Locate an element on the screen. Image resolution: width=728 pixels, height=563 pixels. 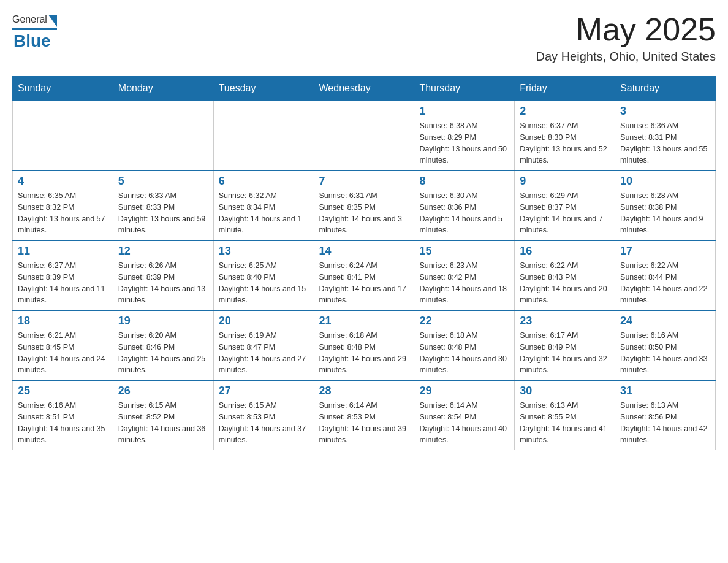
day-number: 26 is located at coordinates (163, 391).